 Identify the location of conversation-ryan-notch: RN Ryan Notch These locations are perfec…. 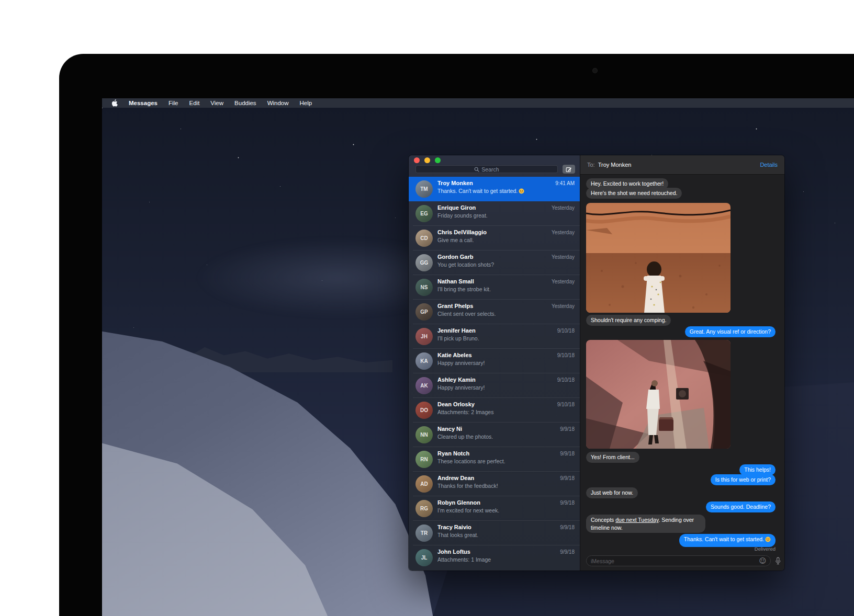
(494, 459).